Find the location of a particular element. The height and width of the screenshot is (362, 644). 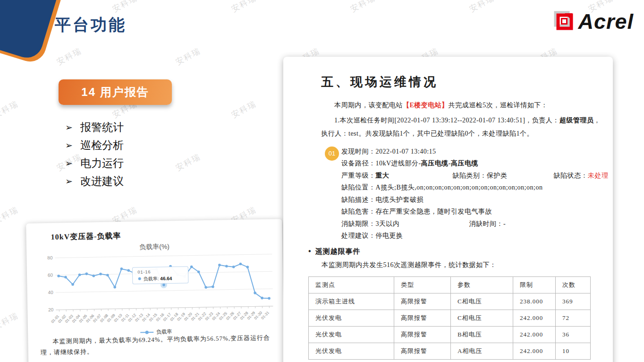

text-segment: 超级管理员 is located at coordinates (577, 120).